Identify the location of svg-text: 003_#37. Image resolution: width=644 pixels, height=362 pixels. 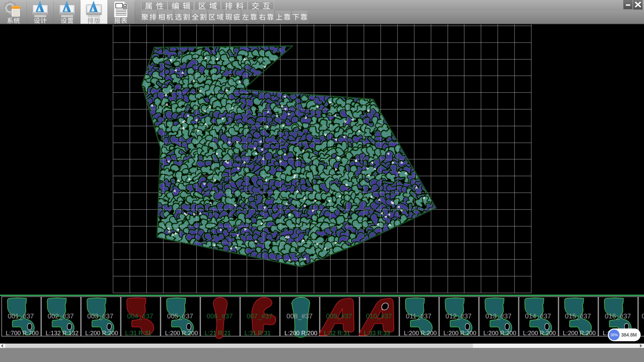
(100, 316).